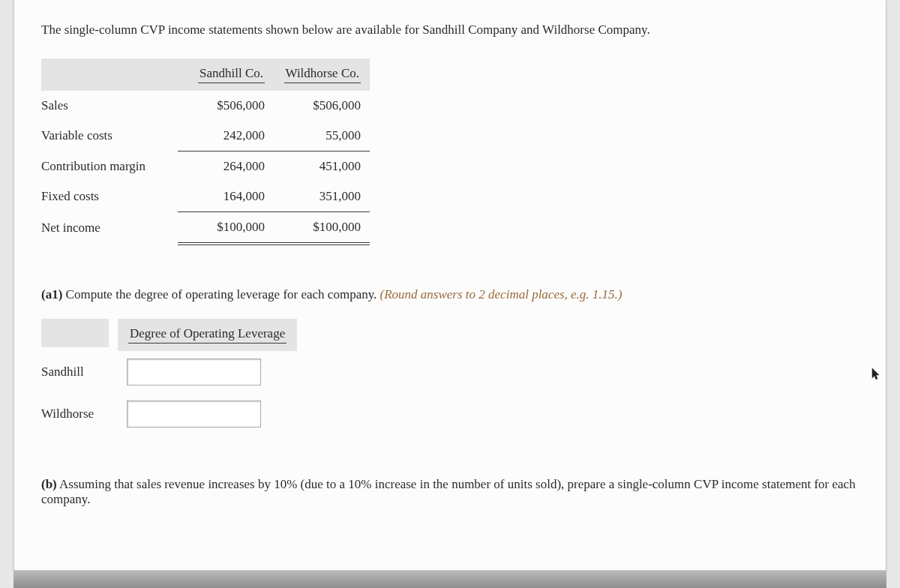 The width and height of the screenshot is (900, 588). Describe the element at coordinates (110, 75) in the screenshot. I see `table-header-blank` at that location.